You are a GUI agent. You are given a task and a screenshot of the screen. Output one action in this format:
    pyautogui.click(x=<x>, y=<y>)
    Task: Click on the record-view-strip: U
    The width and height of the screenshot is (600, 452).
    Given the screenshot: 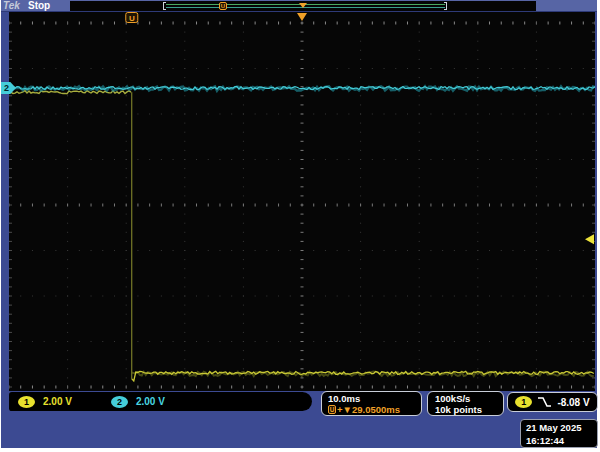 What is the action you would take?
    pyautogui.click(x=303, y=6)
    